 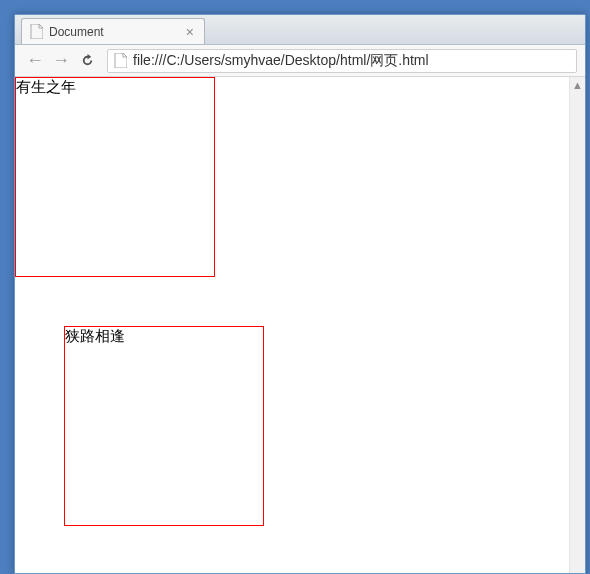 What do you see at coordinates (164, 426) in the screenshot?
I see `box-2: 狭路相逢` at bounding box center [164, 426].